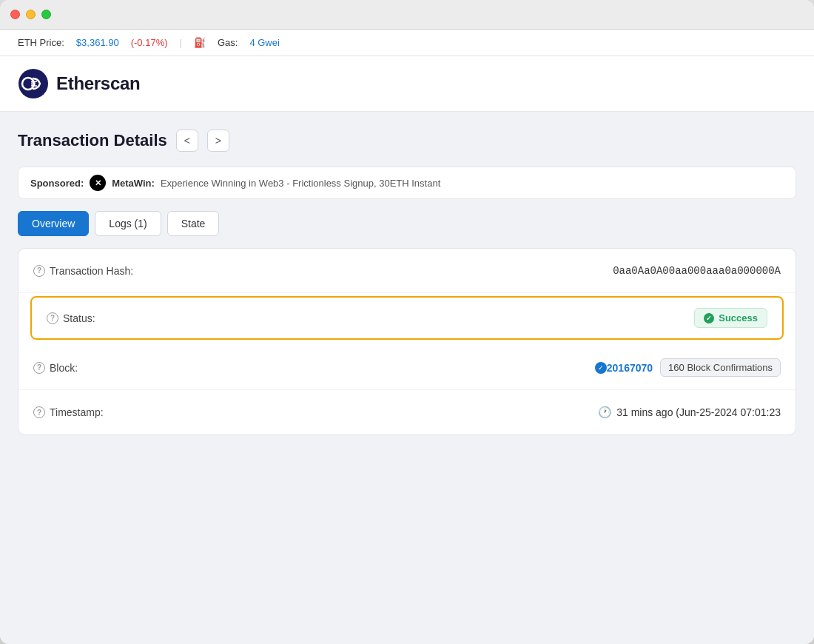 This screenshot has width=814, height=644. Describe the element at coordinates (149, 43) in the screenshot. I see `eth-price-change: (-0.17%)` at that location.